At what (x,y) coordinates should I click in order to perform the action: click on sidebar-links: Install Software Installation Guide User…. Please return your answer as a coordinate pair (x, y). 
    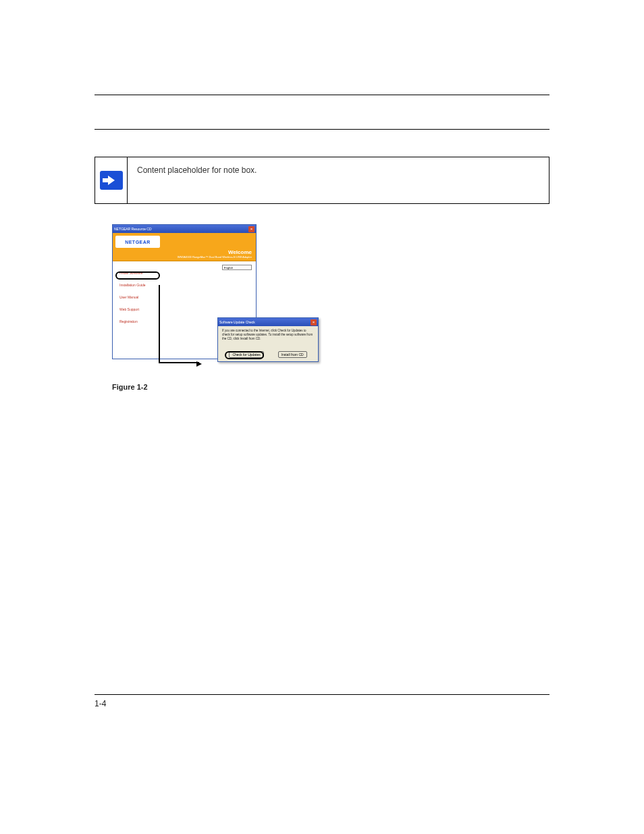
    Looking at the image, I should click on (132, 301).